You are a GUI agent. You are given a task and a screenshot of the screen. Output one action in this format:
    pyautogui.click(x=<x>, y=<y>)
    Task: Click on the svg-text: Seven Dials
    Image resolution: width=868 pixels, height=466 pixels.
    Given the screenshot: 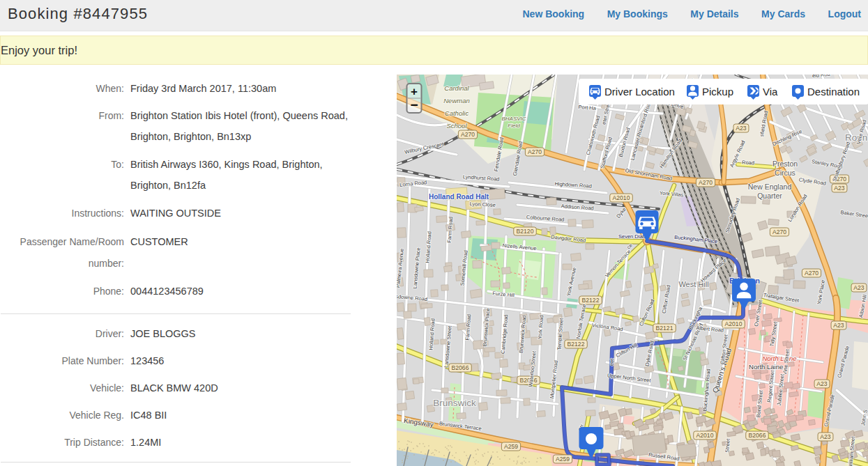 What is the action you would take?
    pyautogui.click(x=632, y=237)
    